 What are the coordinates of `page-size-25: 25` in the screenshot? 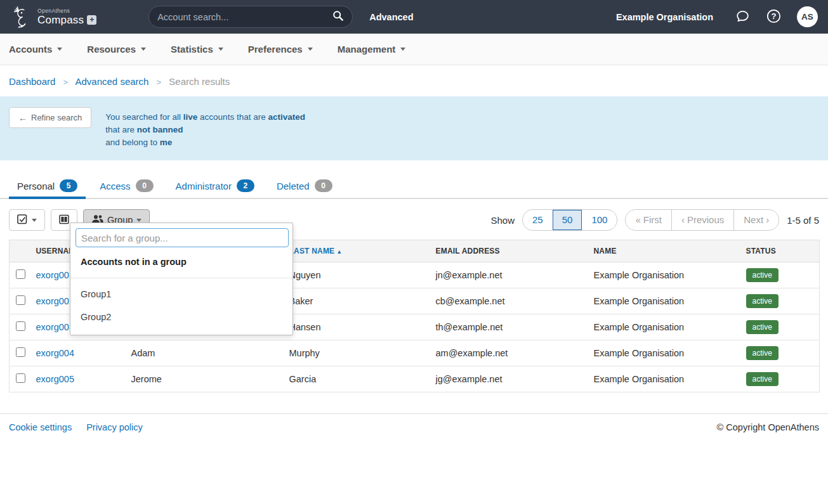 It's located at (538, 220).